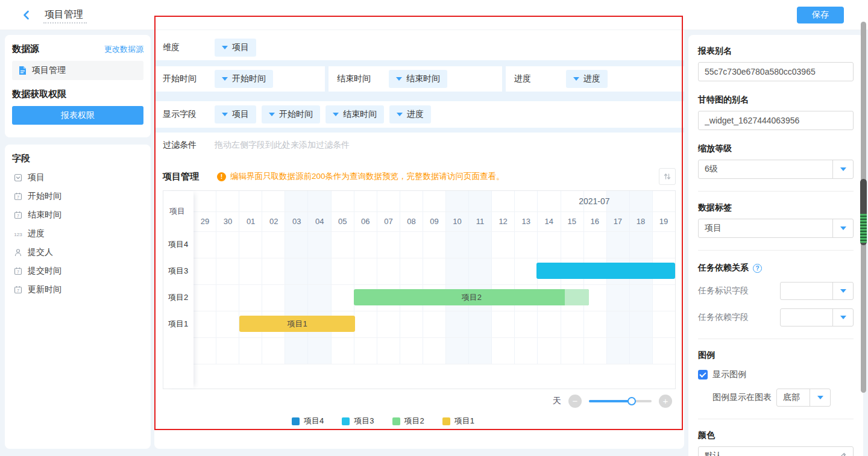 The width and height of the screenshot is (868, 456). I want to click on number-icon: 123, so click(18, 234).